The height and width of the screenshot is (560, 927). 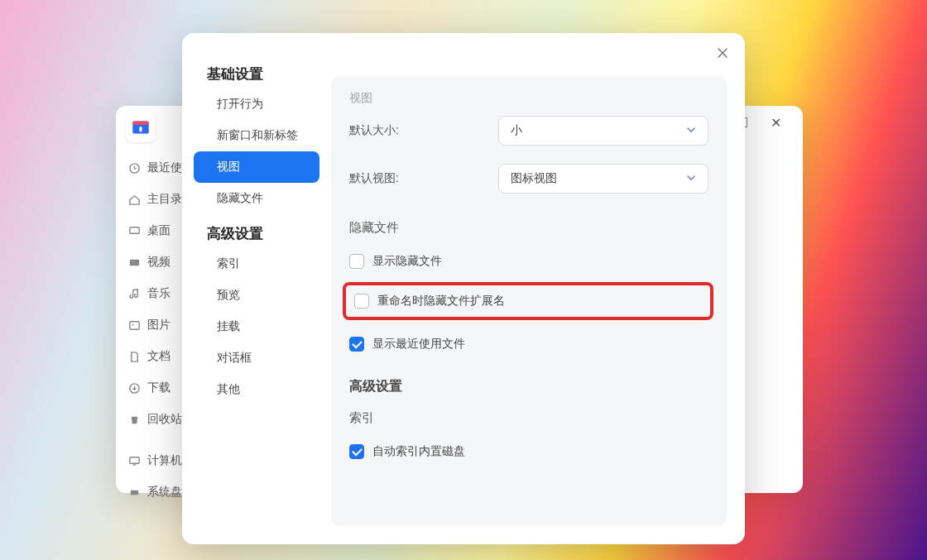 What do you see at coordinates (529, 131) in the screenshot?
I see `setting-default-size: 默认大小: 小` at bounding box center [529, 131].